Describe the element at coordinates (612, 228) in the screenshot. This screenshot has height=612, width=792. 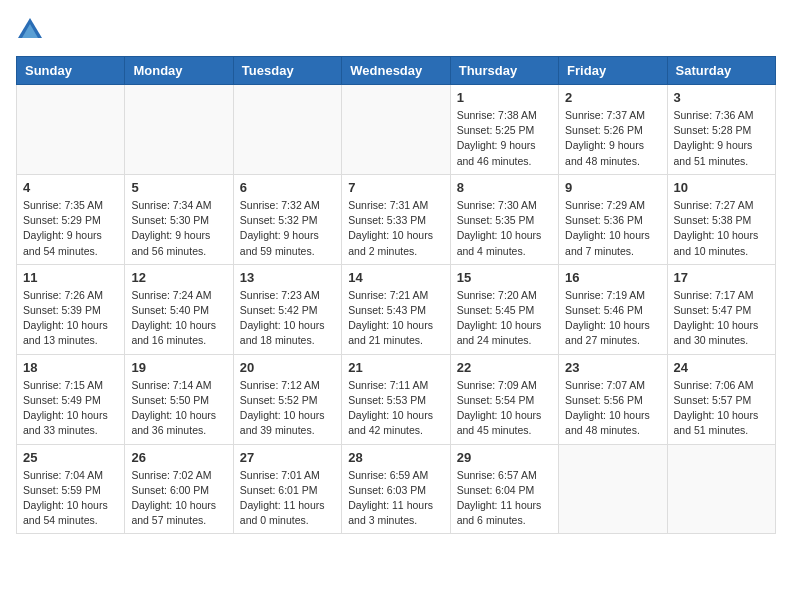
I see `day-info: Sunrise: 7:29 AM Sunset: 5:36 PM Dayligh…` at that location.